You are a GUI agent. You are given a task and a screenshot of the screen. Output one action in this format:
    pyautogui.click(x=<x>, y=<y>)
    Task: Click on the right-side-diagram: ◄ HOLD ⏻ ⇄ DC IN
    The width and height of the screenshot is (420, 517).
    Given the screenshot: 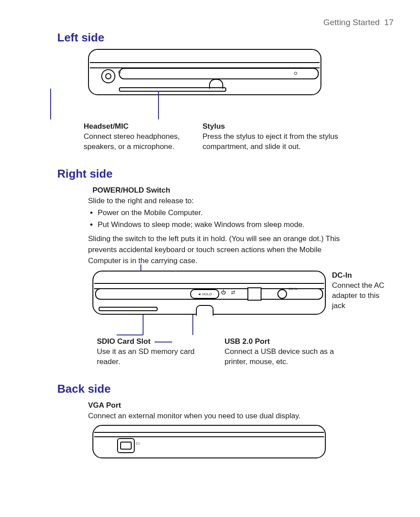 What is the action you would take?
    pyautogui.click(x=209, y=293)
    